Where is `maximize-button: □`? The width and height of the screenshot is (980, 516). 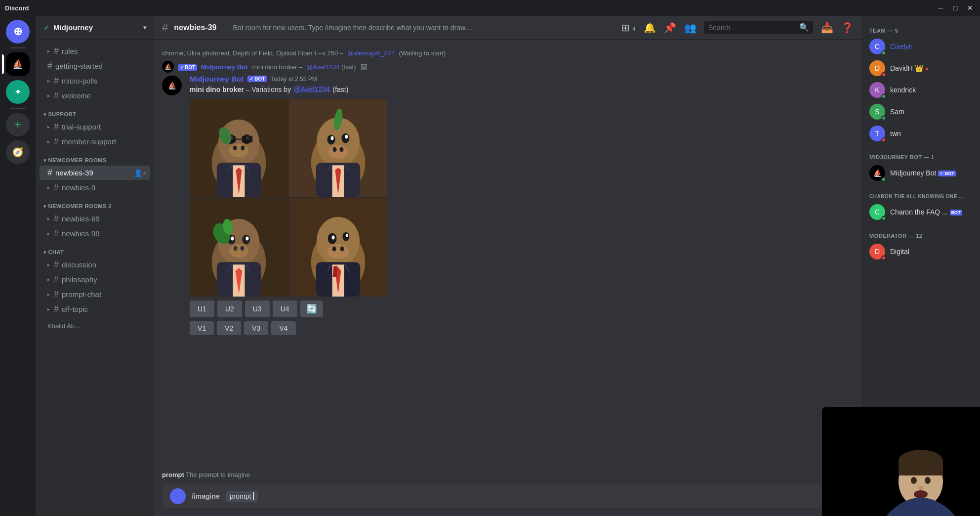 maximize-button: □ is located at coordinates (955, 8).